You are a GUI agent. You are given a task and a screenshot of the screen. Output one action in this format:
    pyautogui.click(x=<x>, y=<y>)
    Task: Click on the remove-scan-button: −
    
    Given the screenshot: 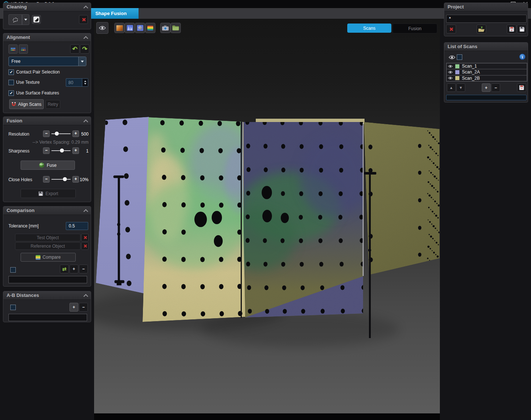 What is the action you would take?
    pyautogui.click(x=496, y=87)
    